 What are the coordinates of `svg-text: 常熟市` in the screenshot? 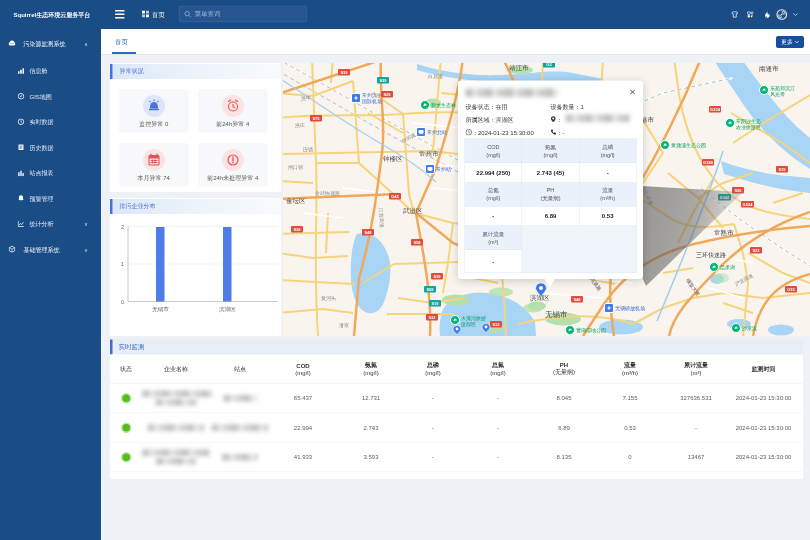 It's located at (724, 233).